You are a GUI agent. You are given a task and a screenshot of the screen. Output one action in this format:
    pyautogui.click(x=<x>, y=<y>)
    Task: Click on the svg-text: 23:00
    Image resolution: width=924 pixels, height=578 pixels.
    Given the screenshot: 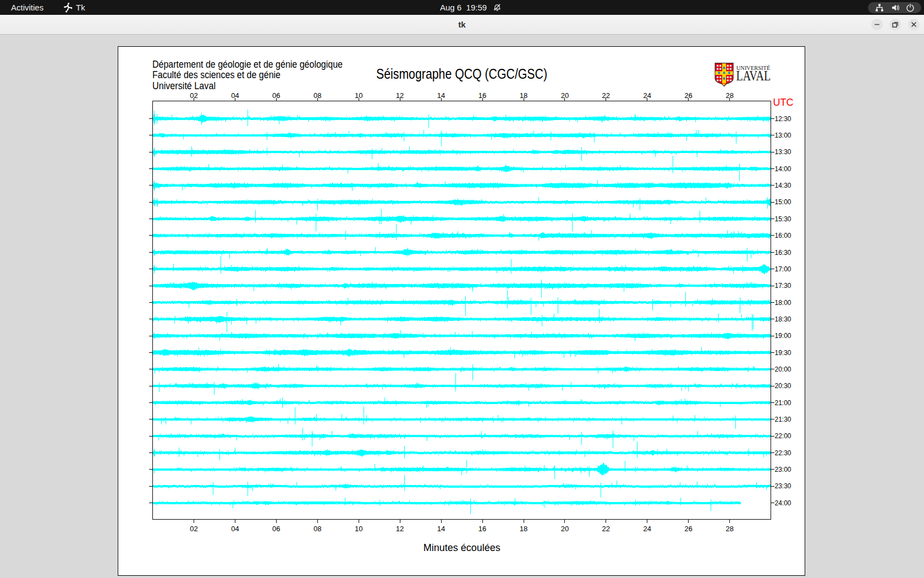 What is the action you would take?
    pyautogui.click(x=783, y=470)
    